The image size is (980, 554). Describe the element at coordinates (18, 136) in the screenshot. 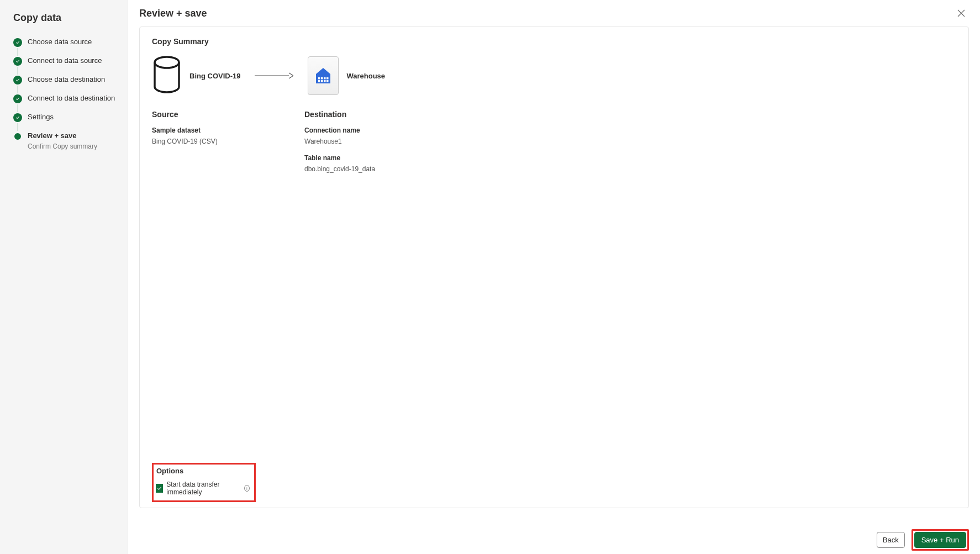

I see `current-step-icon` at that location.